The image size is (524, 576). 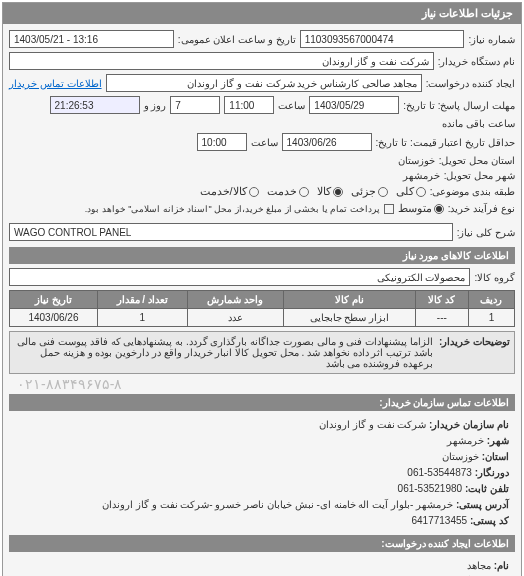 What do you see at coordinates (92, 39) in the screenshot?
I see `announce-field: 1403/05/21 - 13:16` at bounding box center [92, 39].